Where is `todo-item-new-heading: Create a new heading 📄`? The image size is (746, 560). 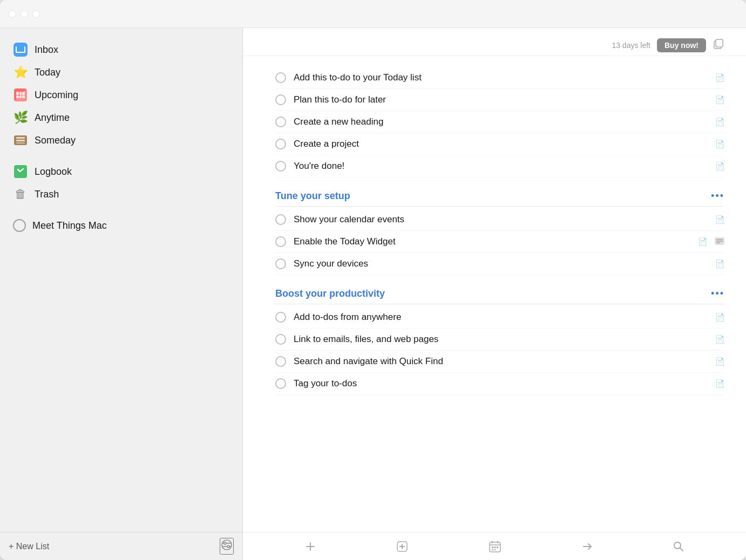
todo-item-new-heading: Create a new heading 📄 is located at coordinates (500, 122).